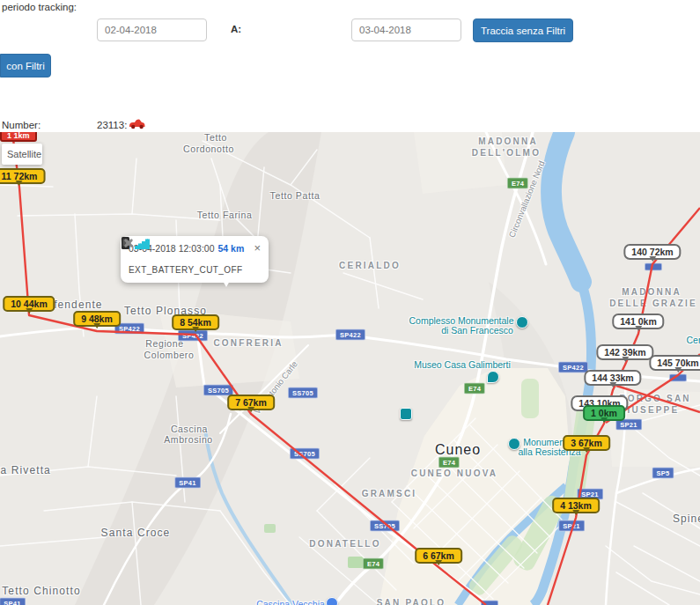  Describe the element at coordinates (613, 378) in the screenshot. I see `distance-marker: 144 33km` at that location.